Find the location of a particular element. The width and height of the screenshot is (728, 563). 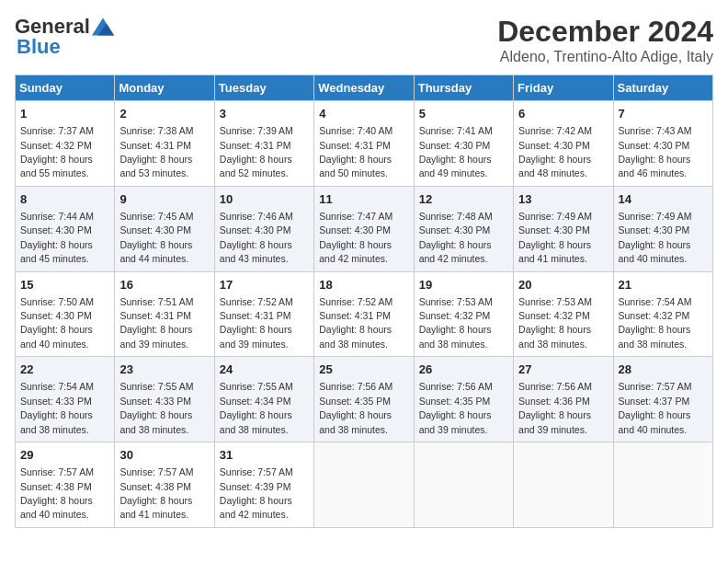

day-number: 17 is located at coordinates (265, 285).